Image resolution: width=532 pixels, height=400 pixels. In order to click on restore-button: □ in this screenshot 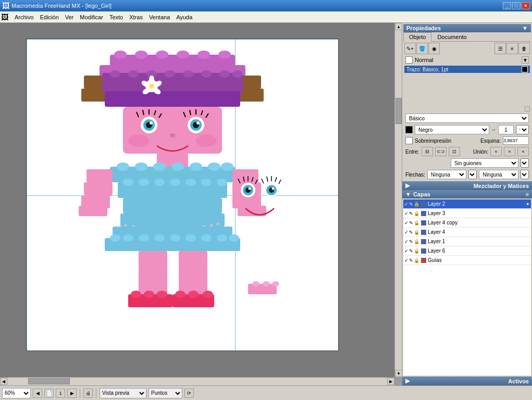, I will do `click(516, 6)`.